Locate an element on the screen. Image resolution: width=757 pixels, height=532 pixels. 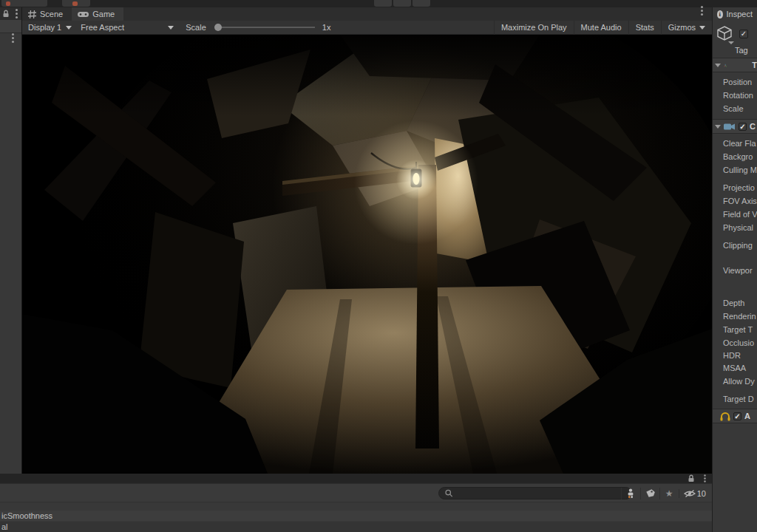
display-dropdown: Display 1 is located at coordinates (50, 28).